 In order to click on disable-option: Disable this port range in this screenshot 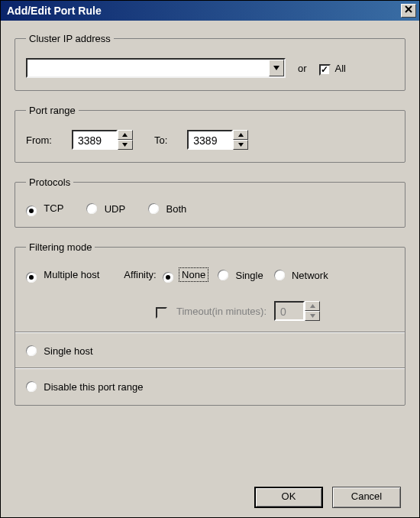, I will do `click(84, 387)`.